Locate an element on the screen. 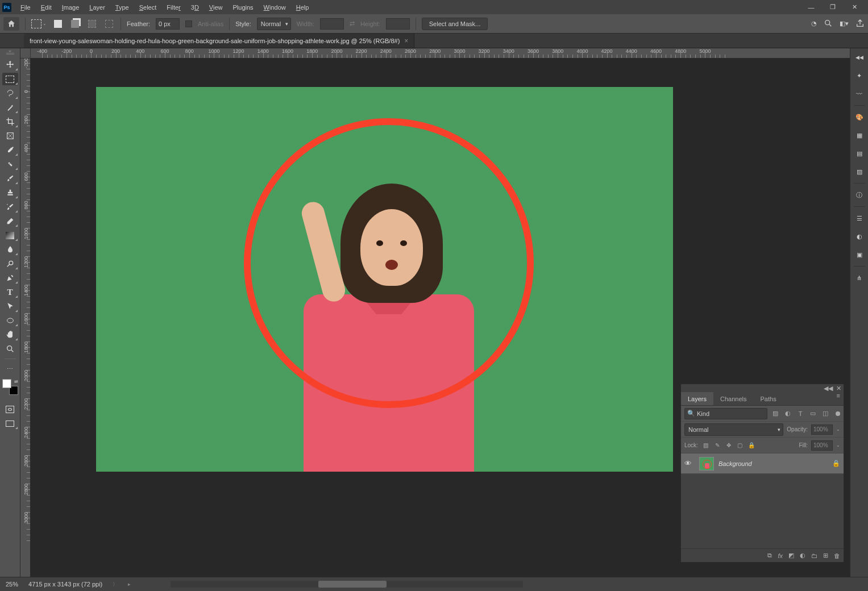 Image resolution: width=868 pixels, height=591 pixels. menu-view: View is located at coordinates (216, 7).